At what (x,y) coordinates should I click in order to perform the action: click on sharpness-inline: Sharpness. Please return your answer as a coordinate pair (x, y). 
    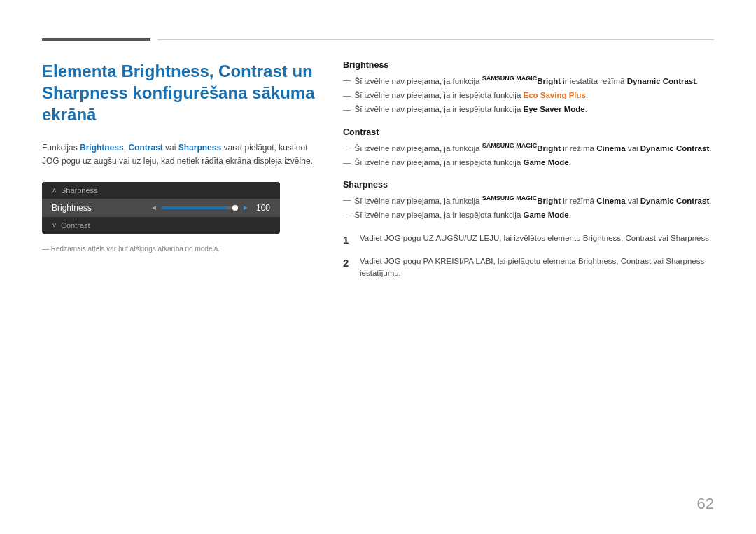
    Looking at the image, I should click on (200, 148).